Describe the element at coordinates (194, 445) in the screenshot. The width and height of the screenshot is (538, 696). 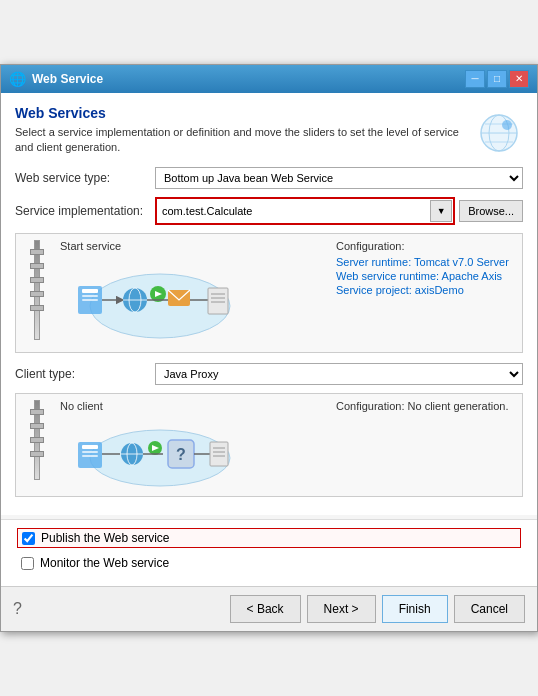
I see `client-diagram: No client` at that location.